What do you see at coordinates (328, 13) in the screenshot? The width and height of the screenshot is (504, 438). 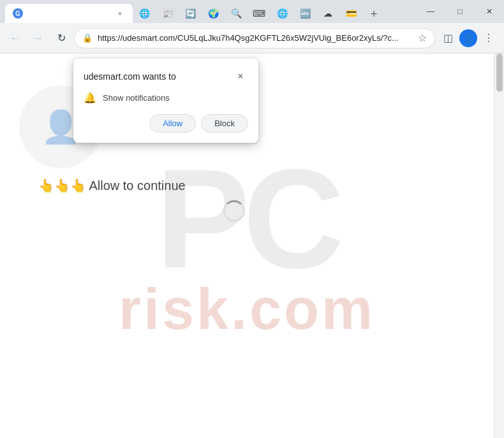 I see `tab-icon-cloud: ☁` at bounding box center [328, 13].